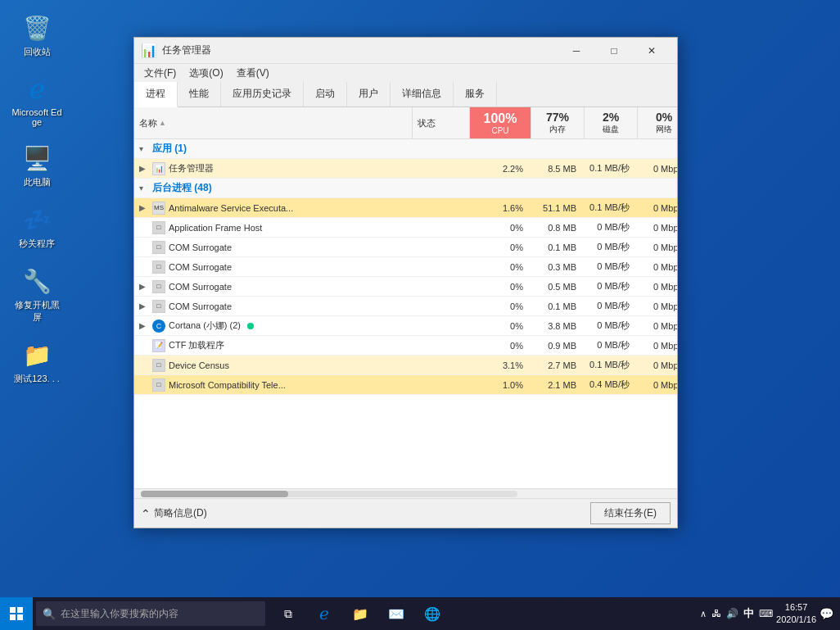 This screenshot has height=630, width=840. I want to click on process-name: □ Microsoft Compatibility Tele..., so click(273, 385).